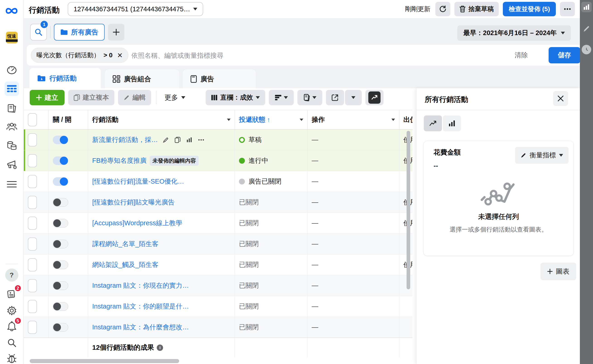  What do you see at coordinates (12, 108) in the screenshot?
I see `pages-icon` at bounding box center [12, 108].